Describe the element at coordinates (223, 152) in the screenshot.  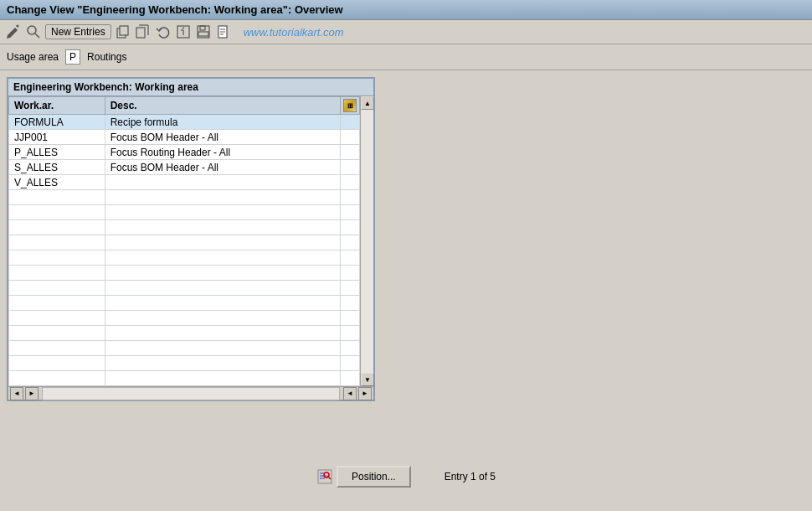
I see `desc-cell: Focus Routing Header - All` at that location.